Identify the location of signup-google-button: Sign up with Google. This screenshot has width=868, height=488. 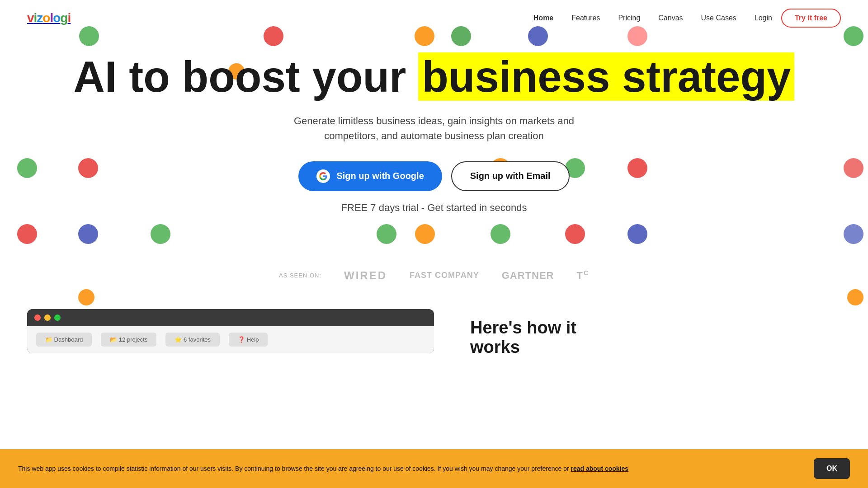
(370, 176).